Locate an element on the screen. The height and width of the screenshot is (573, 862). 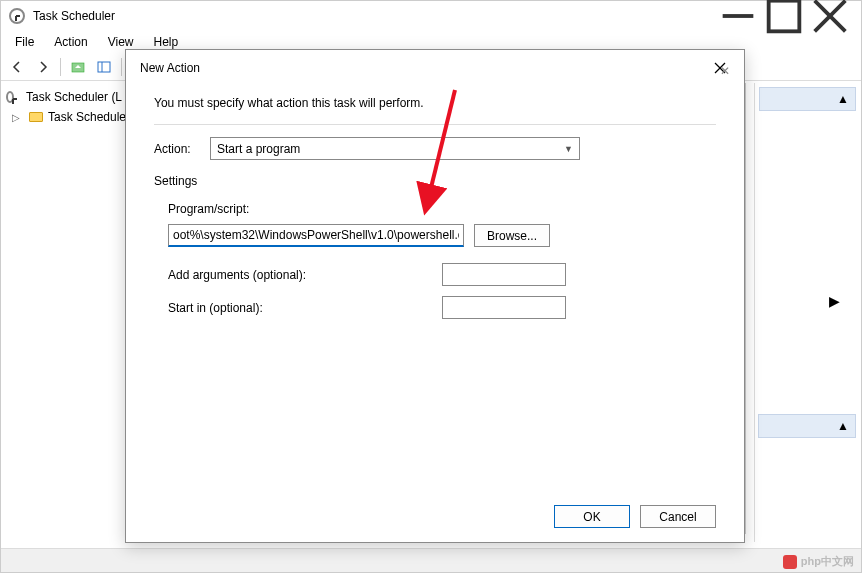
titlebar: Task Scheduler is located at coordinates (431, 16).